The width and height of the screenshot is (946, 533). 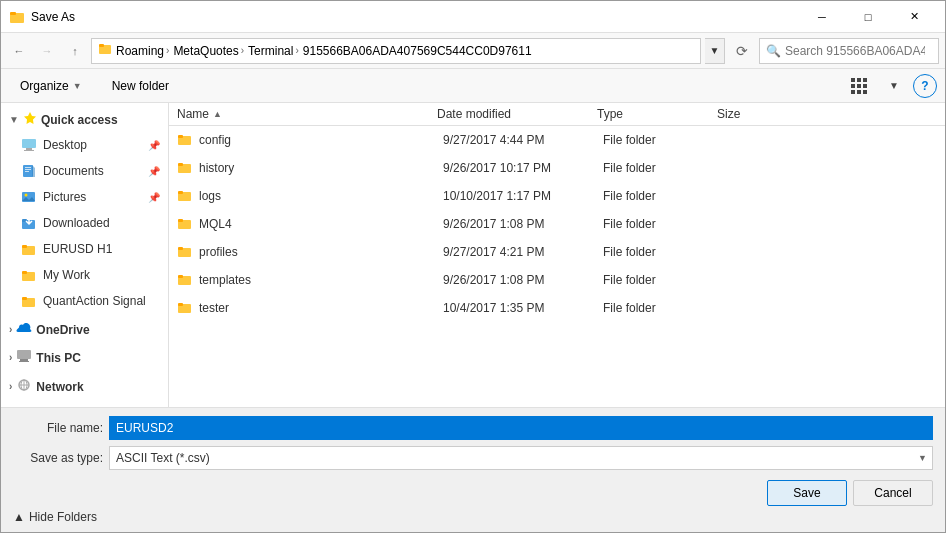 I want to click on table-row: config 9/27/2017 4:44 PM File folder, so click(x=557, y=140).